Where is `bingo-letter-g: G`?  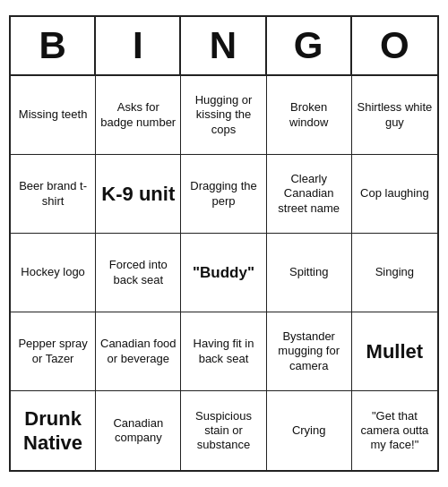 bingo-letter-g: G is located at coordinates (310, 46).